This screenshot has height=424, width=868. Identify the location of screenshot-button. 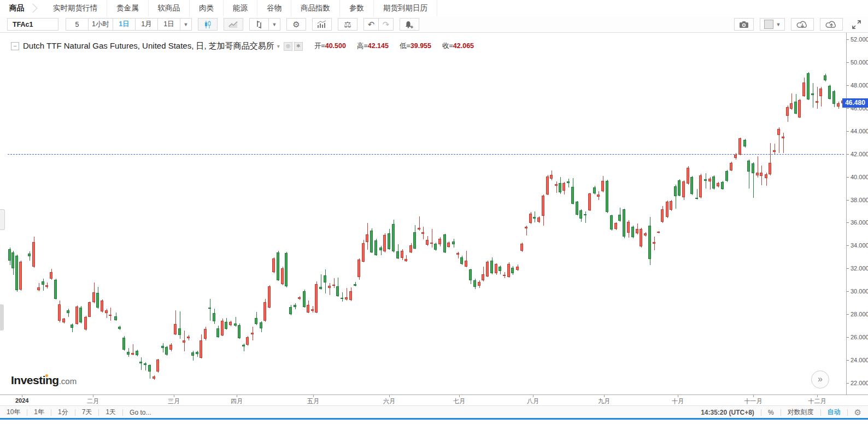
(744, 24).